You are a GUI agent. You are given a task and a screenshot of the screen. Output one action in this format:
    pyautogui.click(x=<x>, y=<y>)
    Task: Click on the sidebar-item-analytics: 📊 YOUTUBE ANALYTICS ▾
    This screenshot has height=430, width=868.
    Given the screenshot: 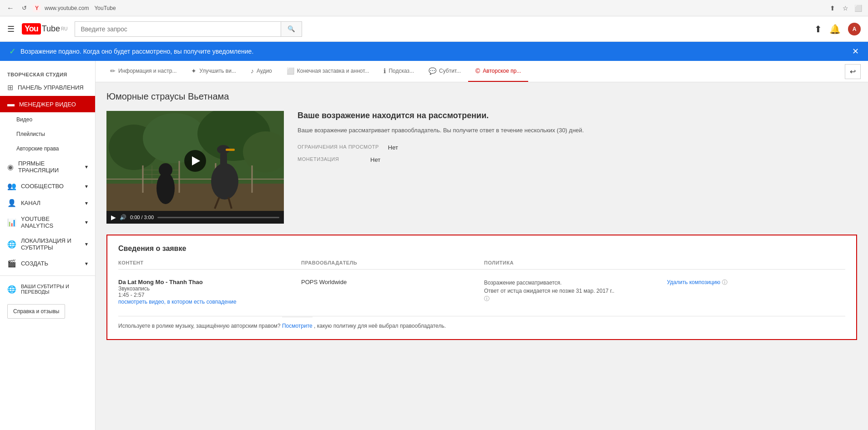 What is the action you would take?
    pyautogui.click(x=47, y=222)
    